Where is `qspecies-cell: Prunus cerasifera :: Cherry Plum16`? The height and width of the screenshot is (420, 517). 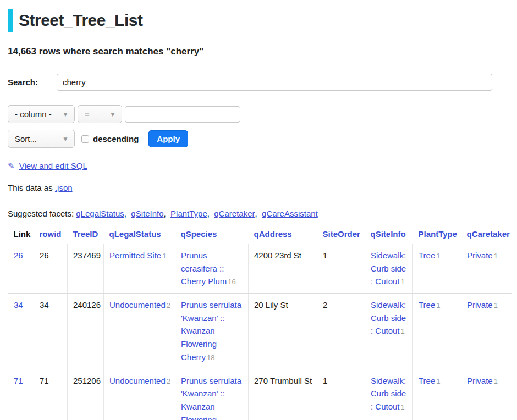 qspecies-cell: Prunus cerasifera :: Cherry Plum16 is located at coordinates (212, 269).